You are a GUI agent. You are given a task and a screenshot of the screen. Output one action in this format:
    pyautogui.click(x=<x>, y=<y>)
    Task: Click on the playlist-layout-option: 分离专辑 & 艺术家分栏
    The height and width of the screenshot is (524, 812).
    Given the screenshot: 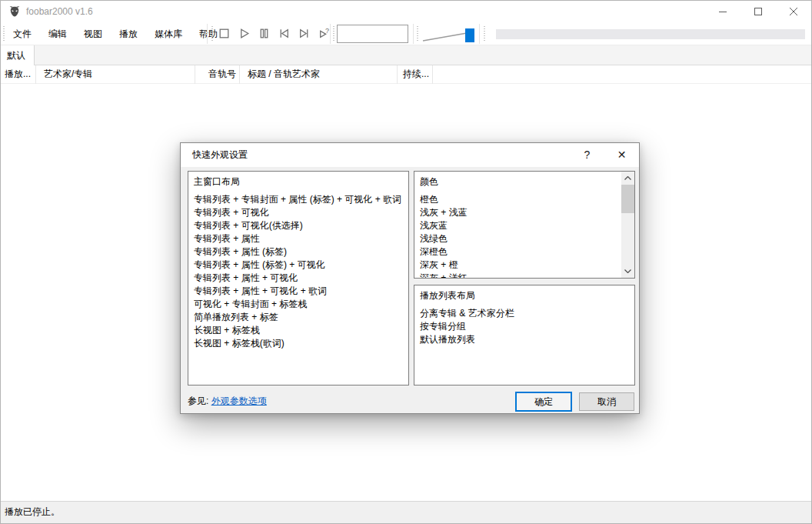 What is the action you would take?
    pyautogui.click(x=524, y=314)
    